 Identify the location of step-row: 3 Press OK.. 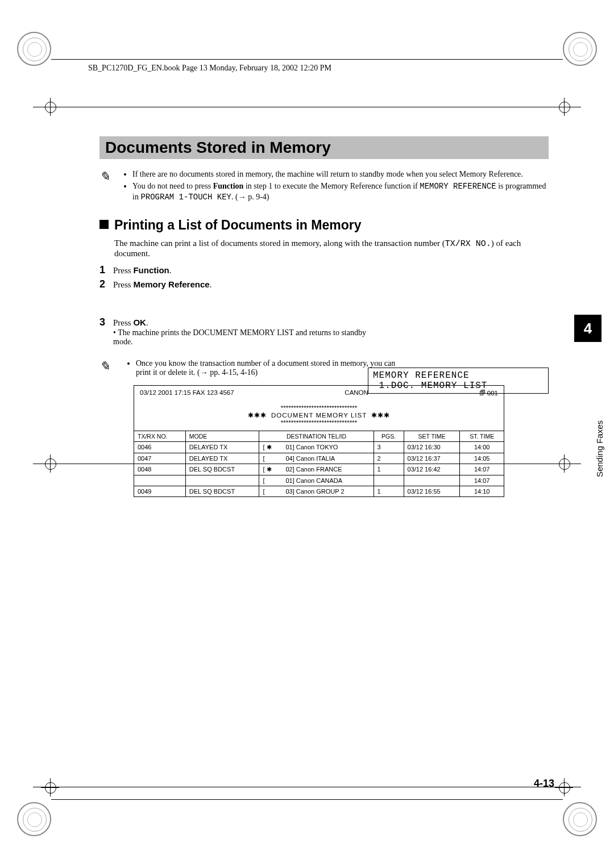
(324, 323).